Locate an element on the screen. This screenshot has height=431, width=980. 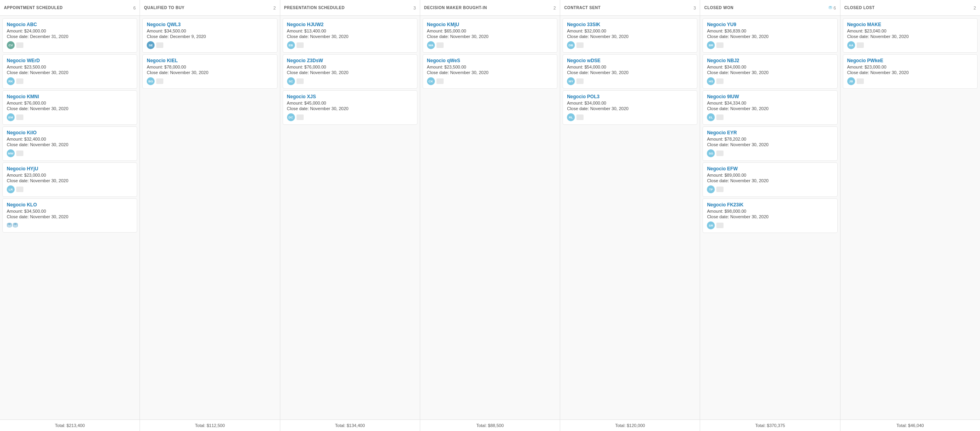
deal-amount: Amount: $23,500.00 is located at coordinates (70, 67).